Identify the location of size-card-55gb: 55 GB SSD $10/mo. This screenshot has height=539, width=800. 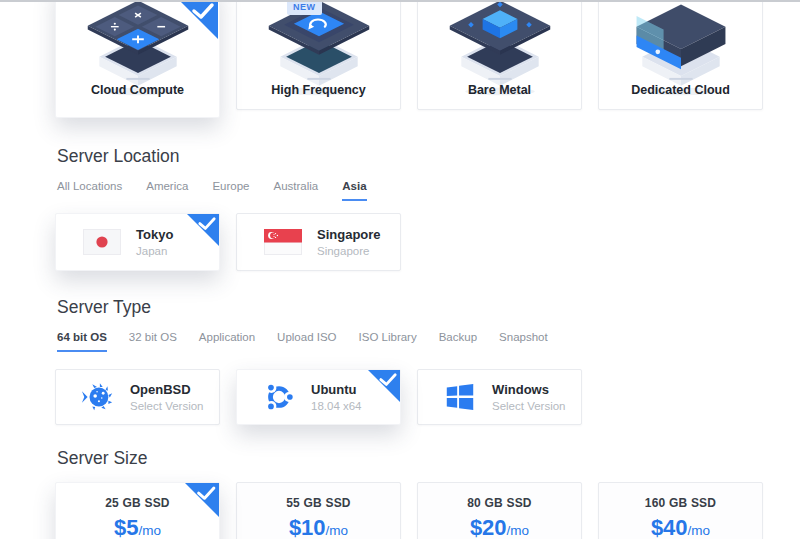
(318, 510).